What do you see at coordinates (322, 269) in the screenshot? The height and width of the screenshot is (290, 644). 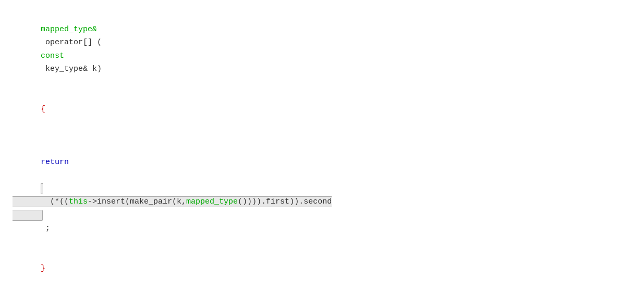 I see `code-line-4: }` at bounding box center [322, 269].